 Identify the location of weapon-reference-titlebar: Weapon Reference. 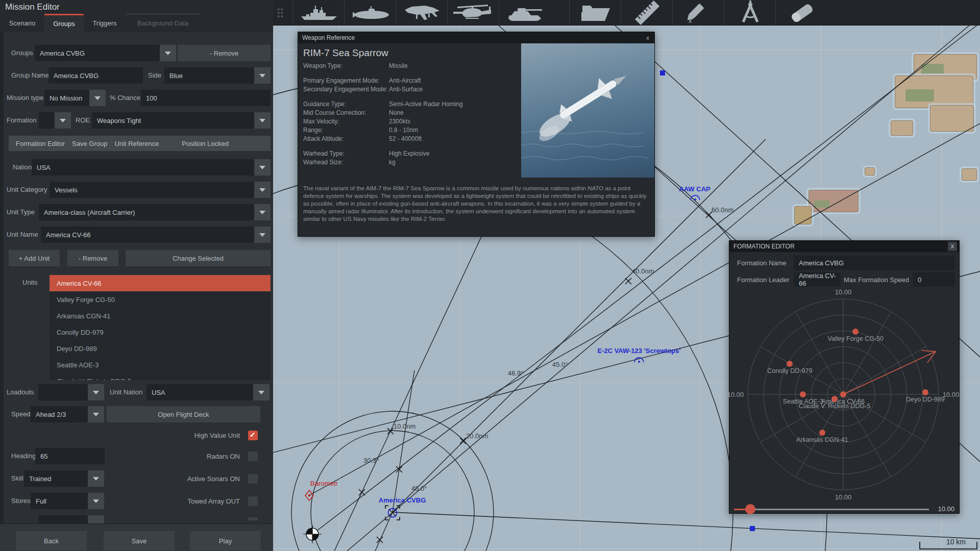
(476, 38).